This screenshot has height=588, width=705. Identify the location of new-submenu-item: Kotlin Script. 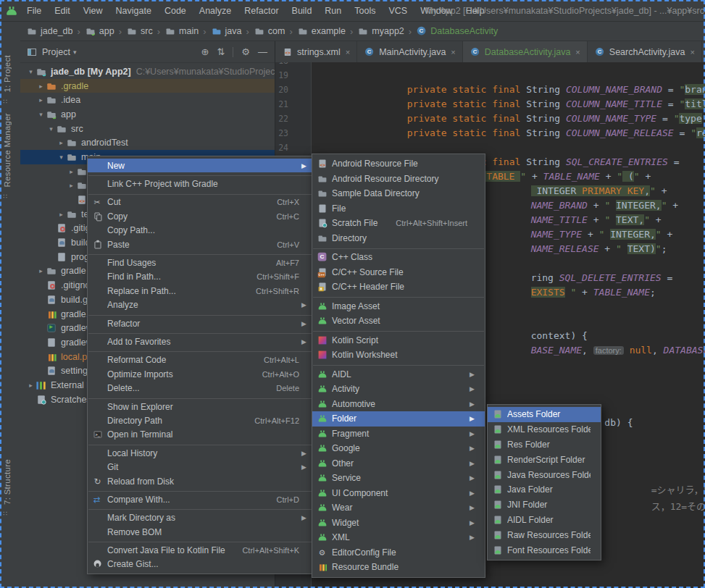
(399, 340).